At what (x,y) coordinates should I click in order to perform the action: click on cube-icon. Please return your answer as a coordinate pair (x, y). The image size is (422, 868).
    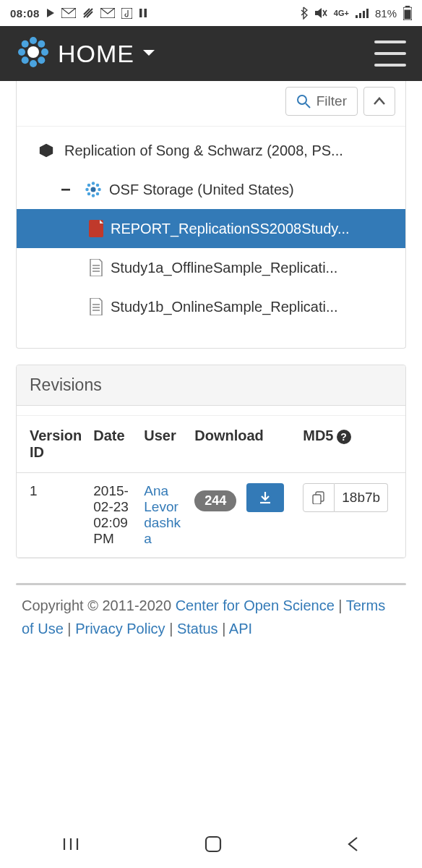
    Looking at the image, I should click on (46, 150).